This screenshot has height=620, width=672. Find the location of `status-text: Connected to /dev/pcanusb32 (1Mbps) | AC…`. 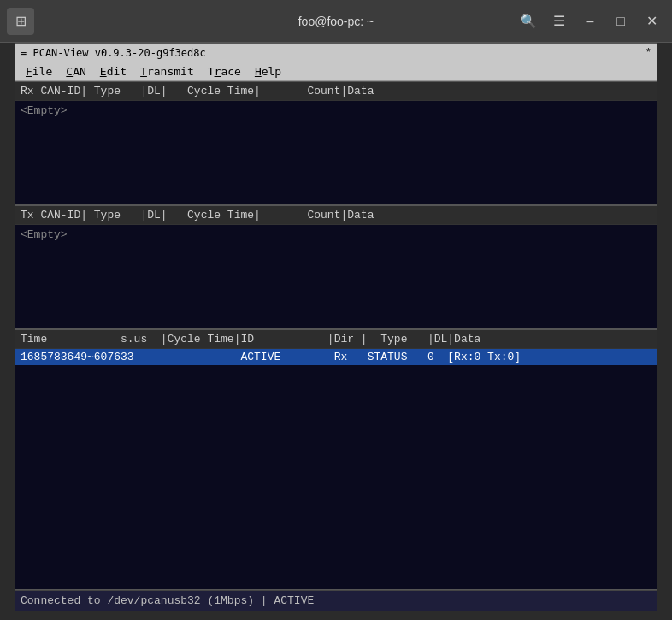

status-text: Connected to /dev/pcanusb32 (1Mbps) | AC… is located at coordinates (168, 600).